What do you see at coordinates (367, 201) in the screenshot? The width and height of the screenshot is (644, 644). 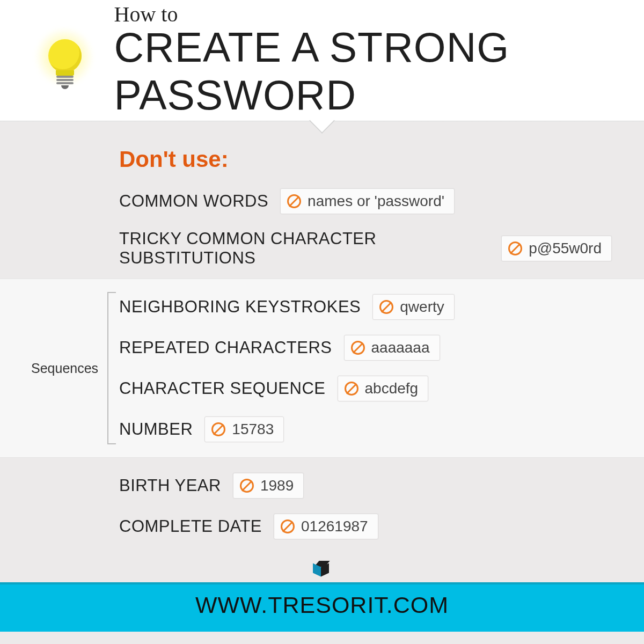 I see `example-chip: names or 'password'` at bounding box center [367, 201].